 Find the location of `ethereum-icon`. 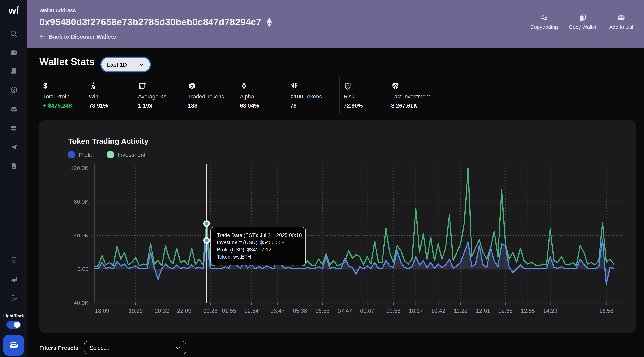

ethereum-icon is located at coordinates (269, 22).